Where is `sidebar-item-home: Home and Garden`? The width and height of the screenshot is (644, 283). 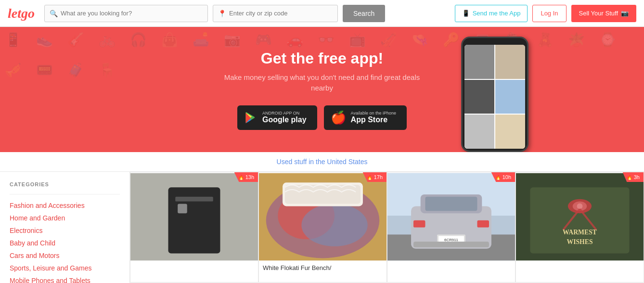 sidebar-item-home: Home and Garden is located at coordinates (64, 218).